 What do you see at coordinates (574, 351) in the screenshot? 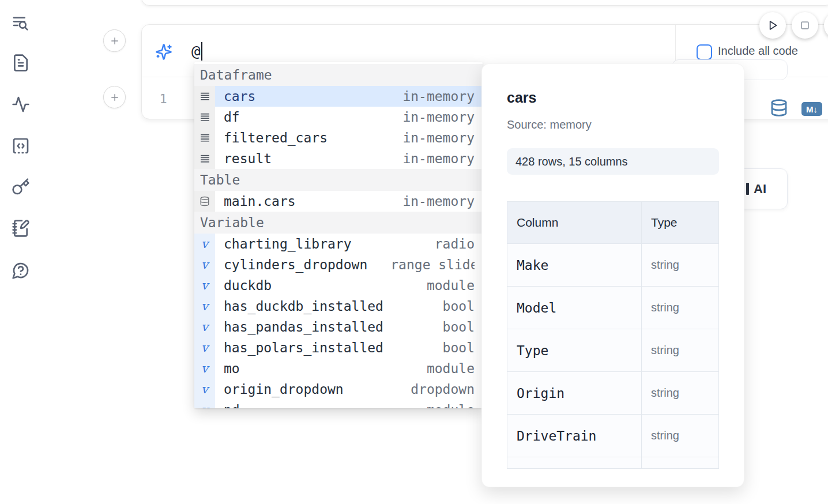
I see `column-cell: Type` at bounding box center [574, 351].